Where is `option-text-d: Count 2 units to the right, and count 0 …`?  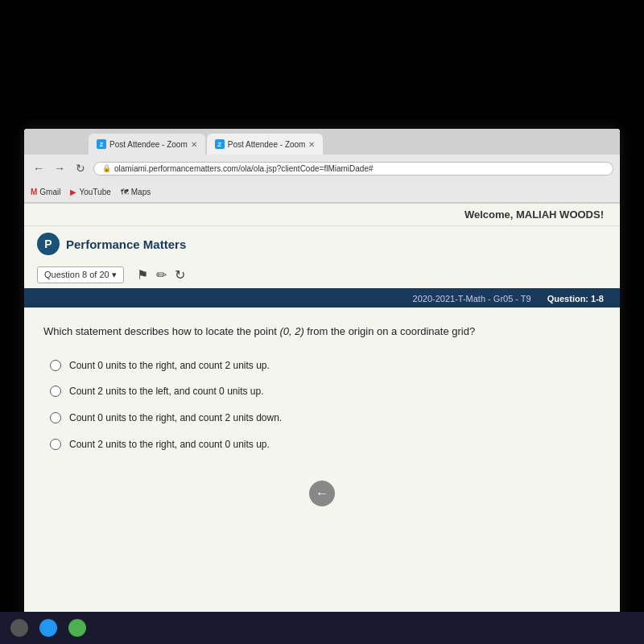
option-text-d: Count 2 units to the right, and count 0 … is located at coordinates (169, 444).